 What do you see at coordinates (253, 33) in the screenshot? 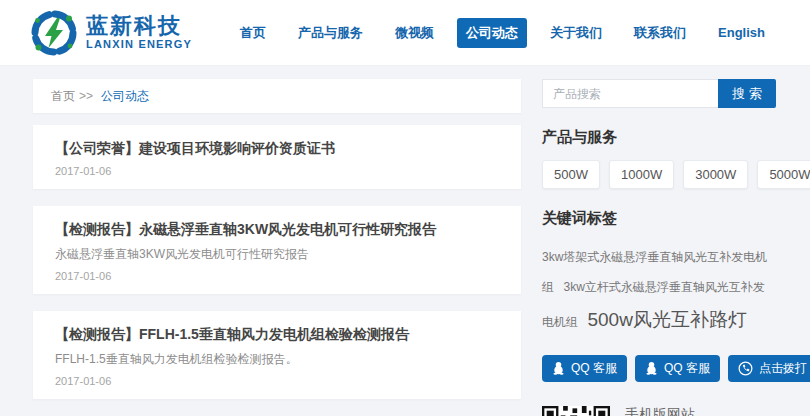
I see `nav-item-home: 首页` at bounding box center [253, 33].